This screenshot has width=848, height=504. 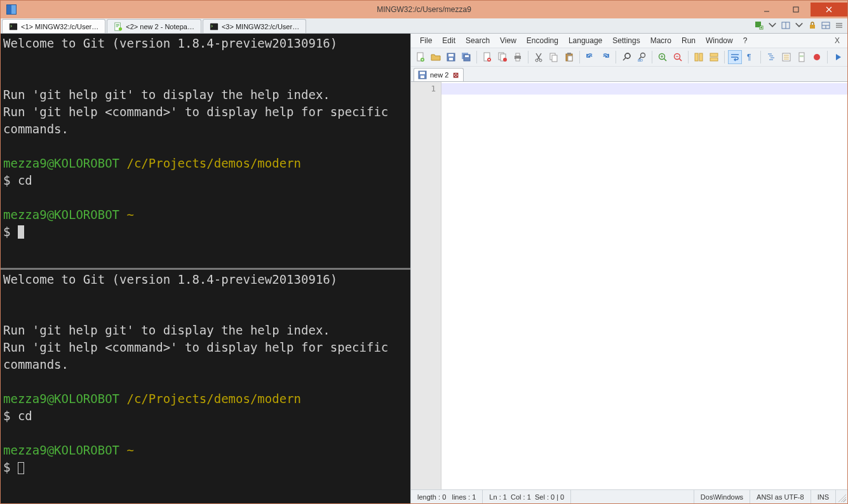 I want to click on npp-doc-tabbar: new 2 ⊠, so click(x=629, y=74).